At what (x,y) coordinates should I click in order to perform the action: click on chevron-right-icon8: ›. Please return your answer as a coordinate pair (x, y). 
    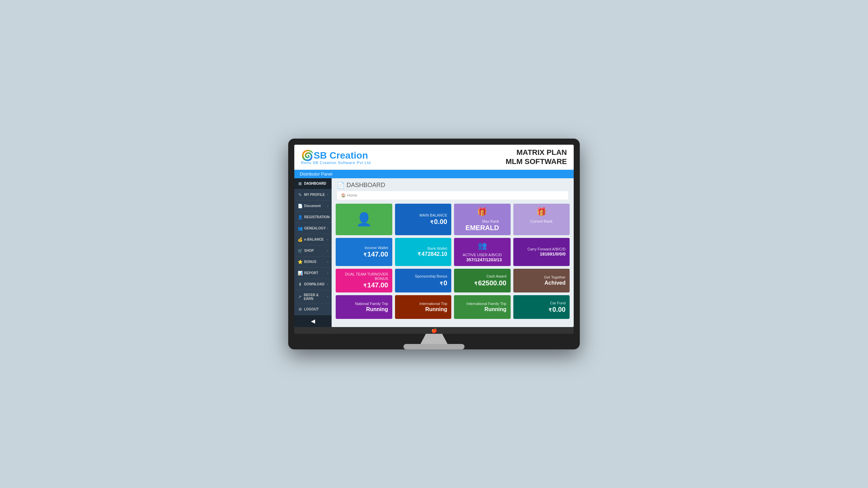
    Looking at the image, I should click on (328, 273).